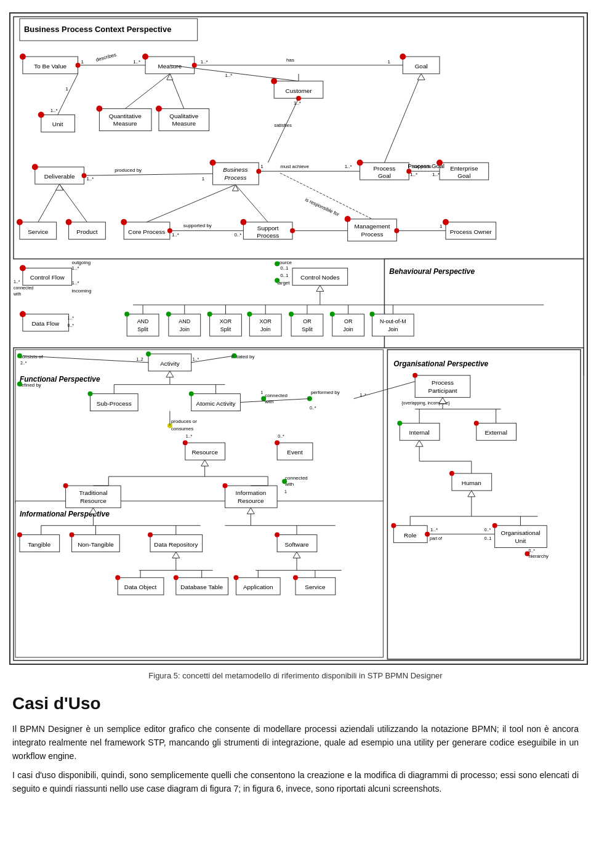 The image size is (591, 868). I want to click on svg-text: Unit, so click(58, 124).